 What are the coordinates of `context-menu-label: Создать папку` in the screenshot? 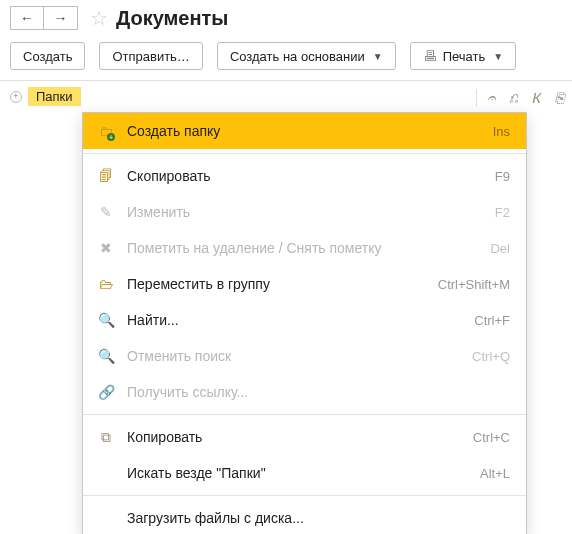 It's located at (310, 131).